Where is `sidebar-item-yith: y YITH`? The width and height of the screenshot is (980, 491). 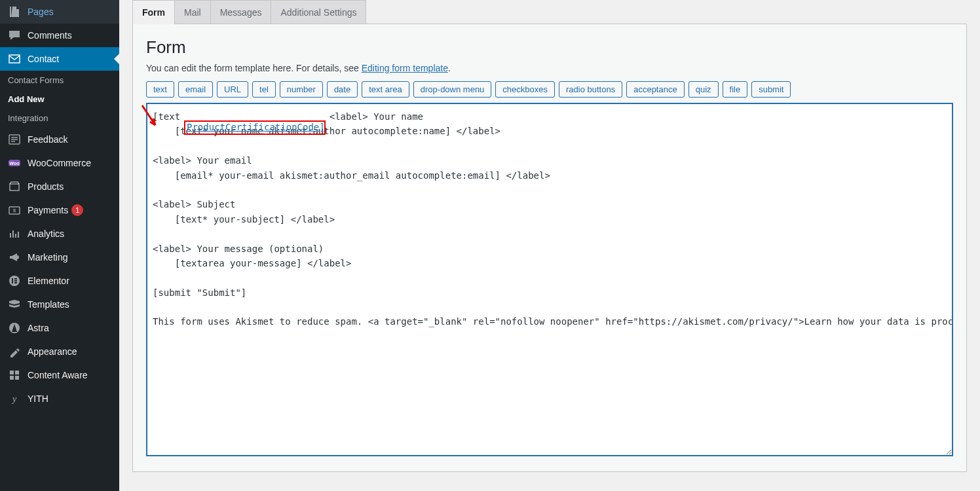 sidebar-item-yith: y YITH is located at coordinates (60, 399).